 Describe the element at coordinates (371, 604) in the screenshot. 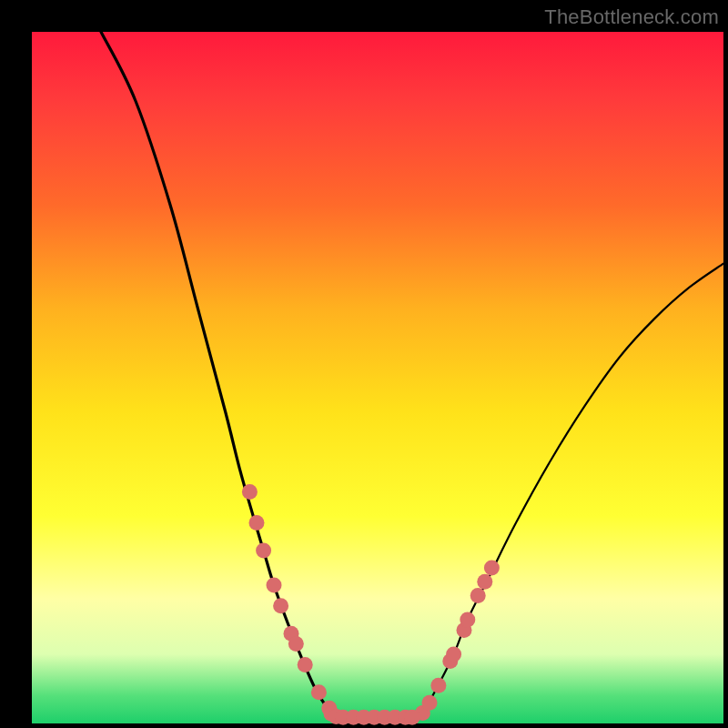

I see `chart-markers` at that location.